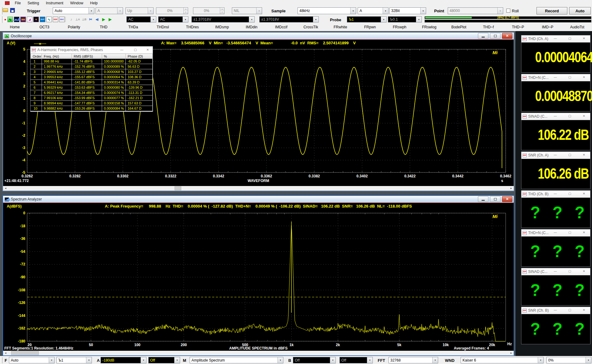 This screenshot has height=364, width=592. What do you see at coordinates (15, 27) in the screenshot?
I see `tab-home: Home` at bounding box center [15, 27].